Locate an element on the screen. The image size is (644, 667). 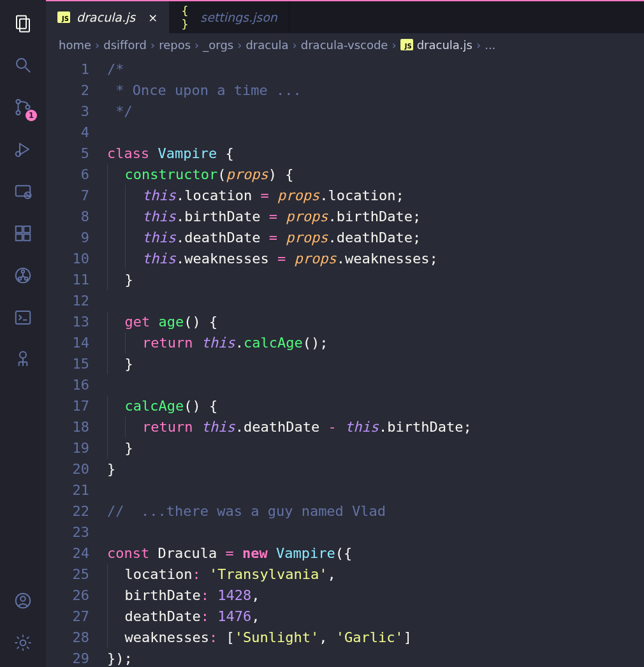
tab-label: settings.json is located at coordinates (238, 17).